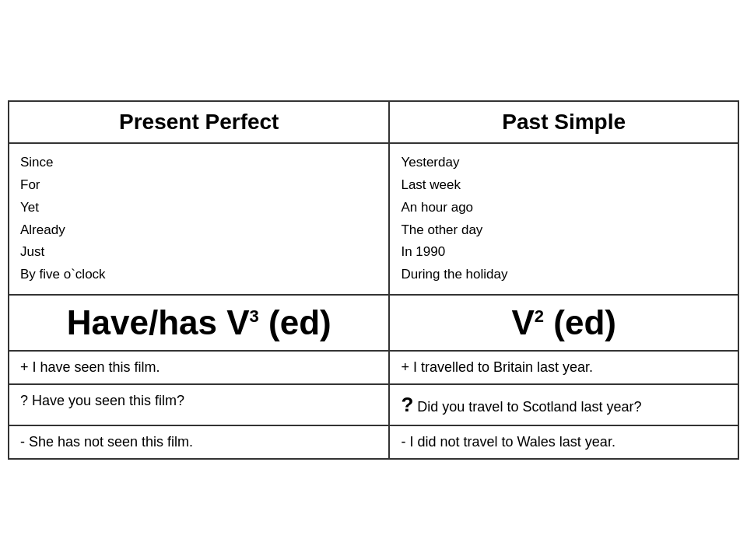 The image size is (747, 560). I want to click on time-word-byfive: By five o`clock, so click(199, 275).